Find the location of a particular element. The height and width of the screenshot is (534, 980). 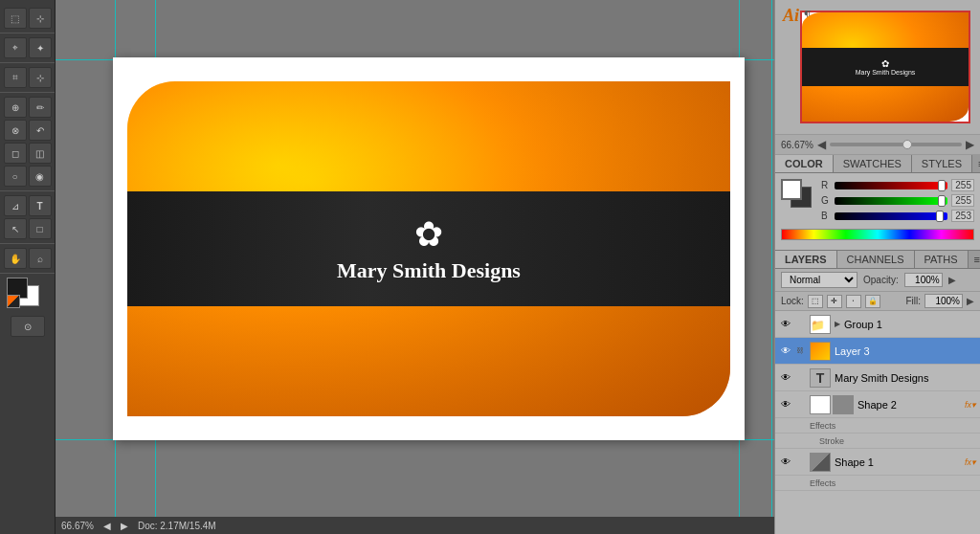

status-arrow-right: ▶ is located at coordinates (124, 526).